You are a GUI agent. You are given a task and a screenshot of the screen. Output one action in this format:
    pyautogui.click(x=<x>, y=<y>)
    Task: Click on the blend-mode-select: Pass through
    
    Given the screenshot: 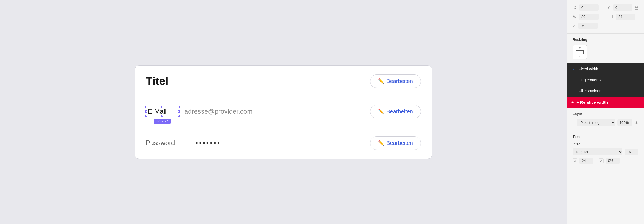 What is the action you would take?
    pyautogui.click(x=596, y=122)
    